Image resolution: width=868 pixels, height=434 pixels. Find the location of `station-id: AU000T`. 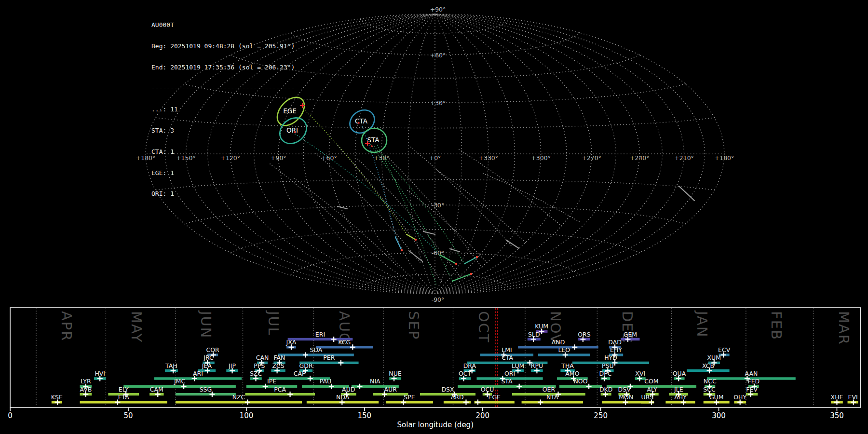

station-id: AU000T is located at coordinates (223, 25).